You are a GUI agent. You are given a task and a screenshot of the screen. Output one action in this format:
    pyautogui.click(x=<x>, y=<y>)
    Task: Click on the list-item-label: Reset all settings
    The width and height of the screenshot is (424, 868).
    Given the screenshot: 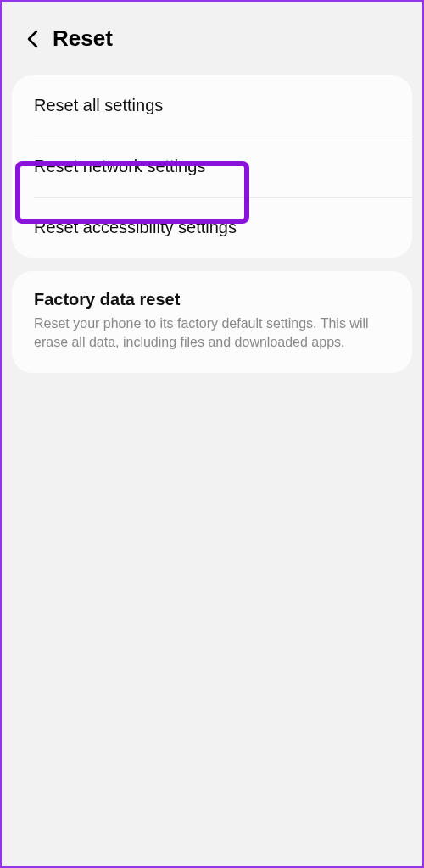 What is the action you would take?
    pyautogui.click(x=98, y=105)
    